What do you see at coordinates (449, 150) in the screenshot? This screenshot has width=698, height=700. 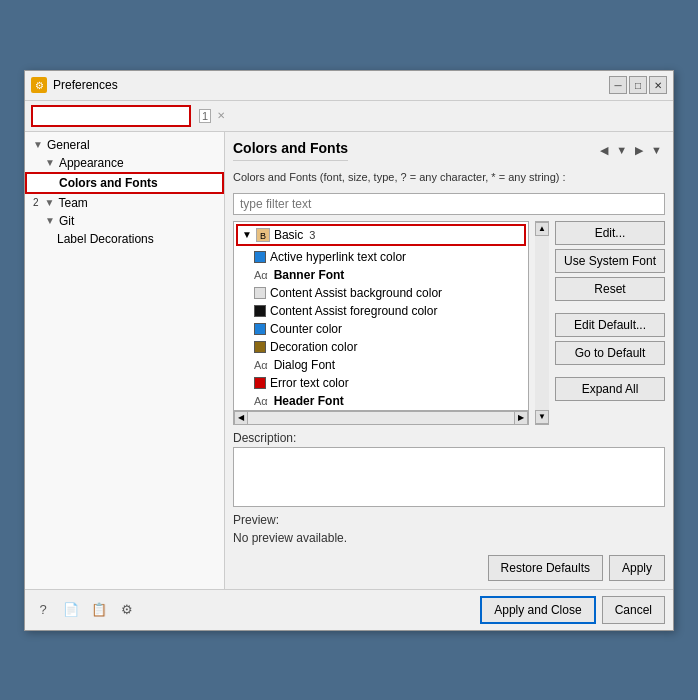 I see `panel-header: Colors and Fonts ◀ ▼ ▶ ▼` at bounding box center [449, 150].